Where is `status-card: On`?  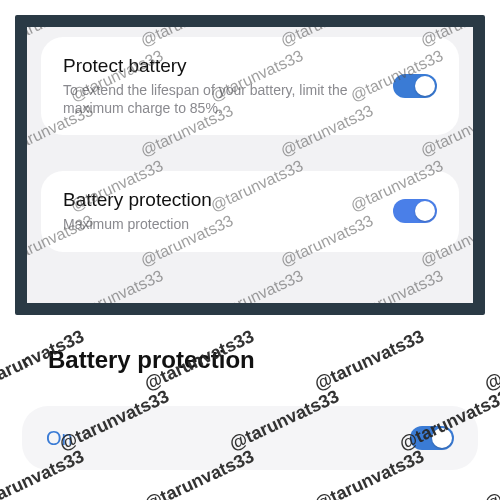
status-card: On is located at coordinates (250, 438).